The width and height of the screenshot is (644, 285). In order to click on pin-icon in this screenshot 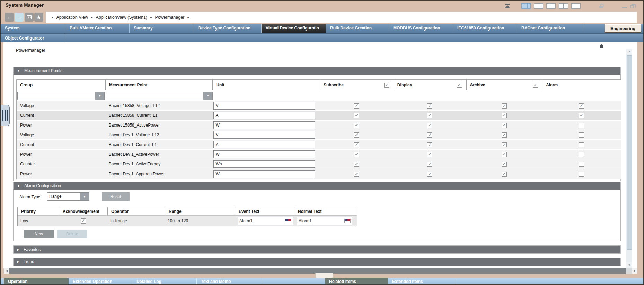, I will do `click(600, 46)`.